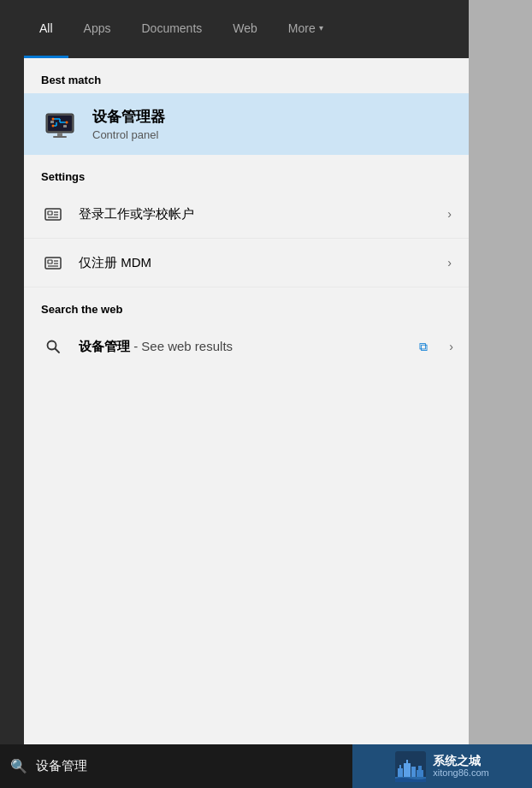 The image size is (532, 788). I want to click on external-link-icon: ⧉, so click(423, 347).